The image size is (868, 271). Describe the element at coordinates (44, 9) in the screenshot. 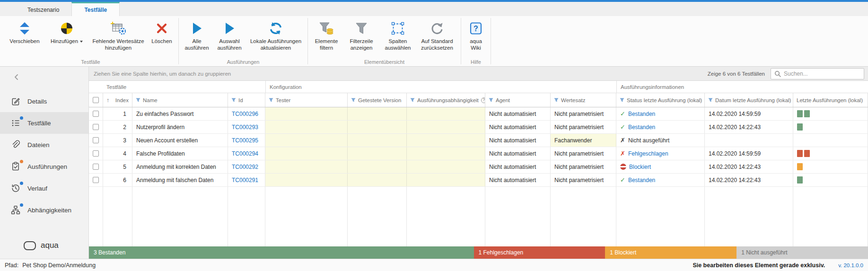

I see `tab-testszenario: Testszenario` at that location.